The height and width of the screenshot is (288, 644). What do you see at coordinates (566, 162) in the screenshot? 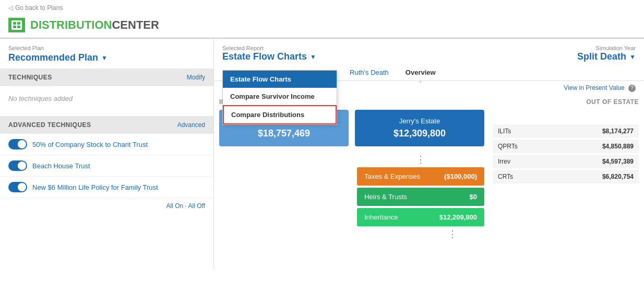
I see `out-estate-item-2: Irrev $4,597,389` at bounding box center [566, 162].